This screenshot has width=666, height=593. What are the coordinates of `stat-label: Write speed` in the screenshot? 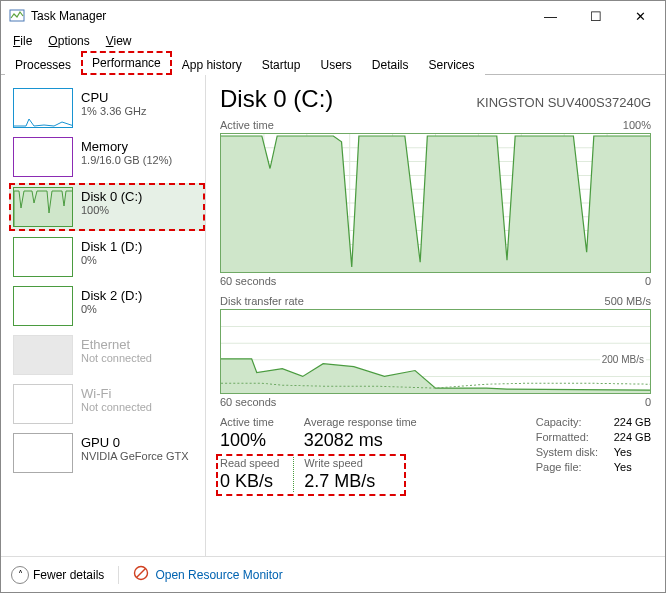 It's located at (340, 463).